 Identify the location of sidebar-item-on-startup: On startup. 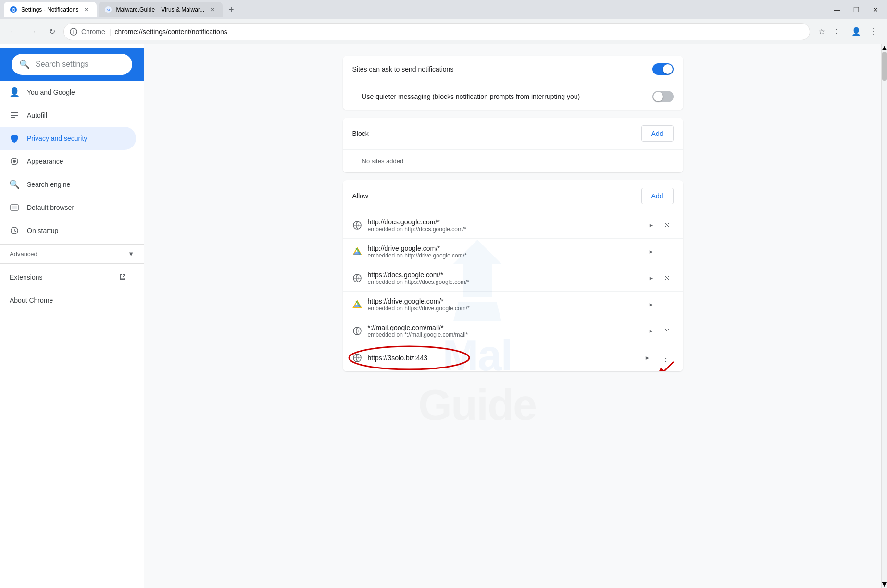
(68, 231).